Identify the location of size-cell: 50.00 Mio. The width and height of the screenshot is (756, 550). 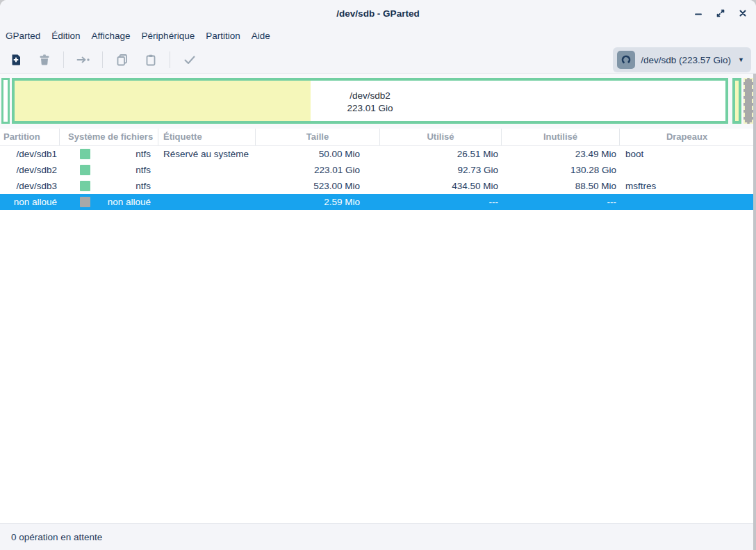
(318, 154).